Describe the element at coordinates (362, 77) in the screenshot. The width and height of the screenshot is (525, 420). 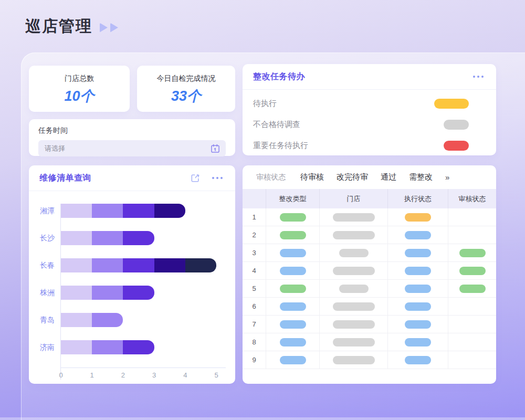
I see `rectify-todo-title: 整改任务待办` at that location.